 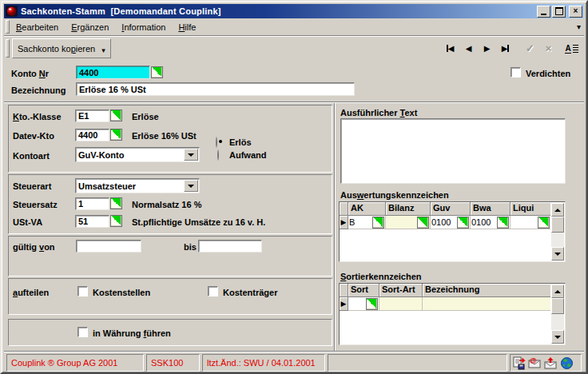 What do you see at coordinates (572, 49) in the screenshot?
I see `column-settings-button: A` at bounding box center [572, 49].